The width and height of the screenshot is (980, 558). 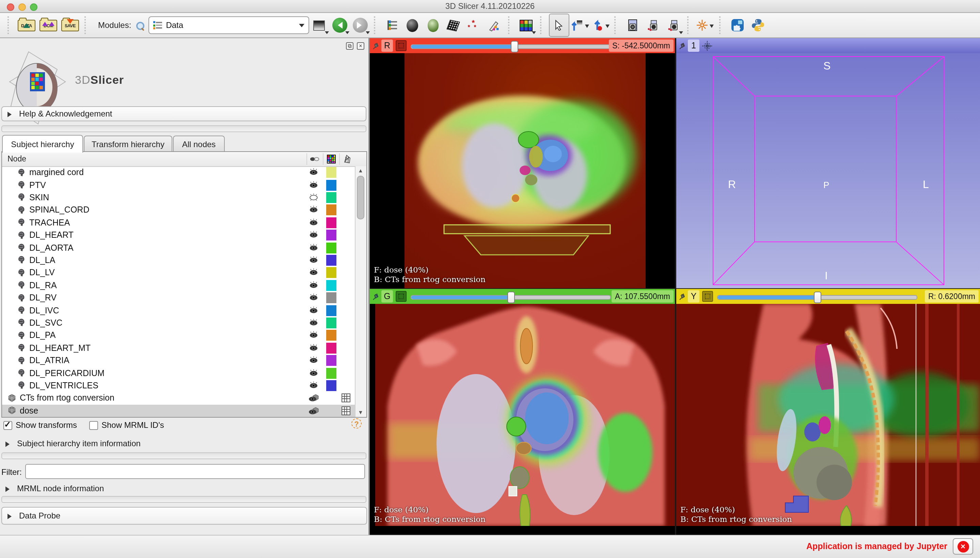 I want to click on filter-input, so click(x=195, y=471).